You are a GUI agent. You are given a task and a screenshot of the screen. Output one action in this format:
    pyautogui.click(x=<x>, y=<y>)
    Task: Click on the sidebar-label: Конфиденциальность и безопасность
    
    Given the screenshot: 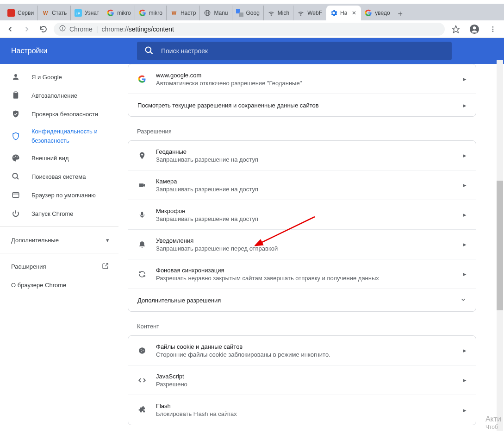 What is the action you would take?
    pyautogui.click(x=69, y=136)
    